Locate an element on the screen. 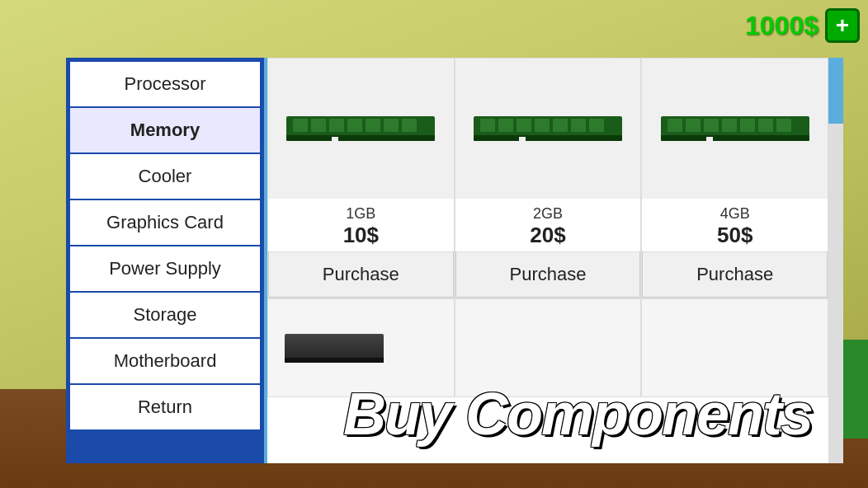 The width and height of the screenshot is (868, 488). ram-image-2gb is located at coordinates (548, 129).